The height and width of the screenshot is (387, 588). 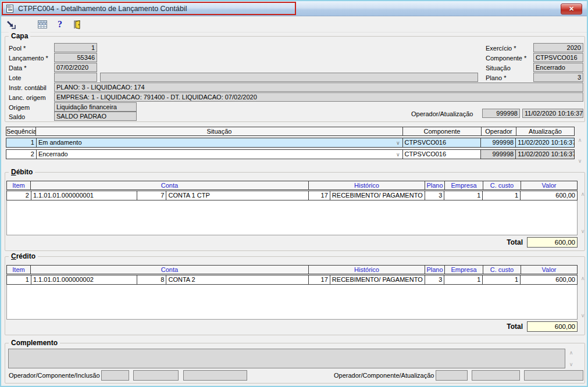 What do you see at coordinates (23, 256) in the screenshot?
I see `group-credito-title: Crédito` at bounding box center [23, 256].